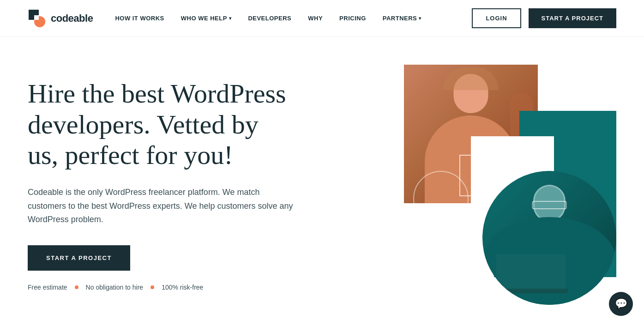 The width and height of the screenshot is (644, 327). What do you see at coordinates (544, 18) in the screenshot?
I see `header-right: LOGIN START A PROJECT` at bounding box center [544, 18].